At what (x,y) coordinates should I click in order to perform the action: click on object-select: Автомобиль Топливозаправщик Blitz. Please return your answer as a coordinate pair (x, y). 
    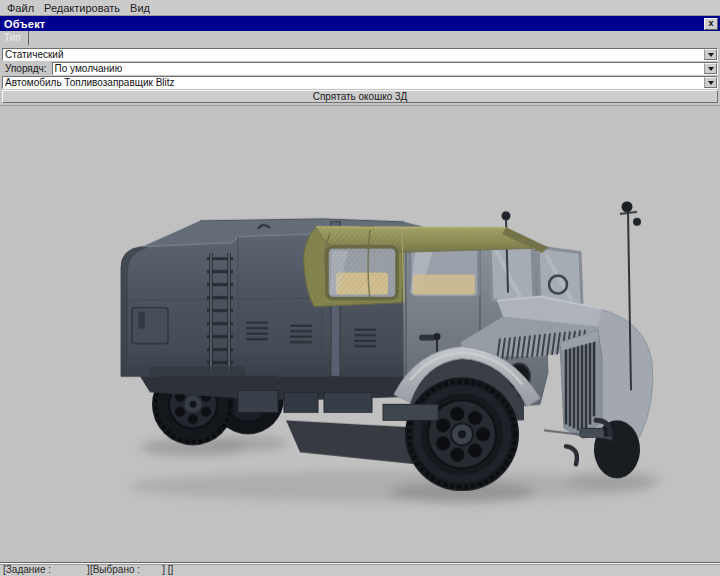
    Looking at the image, I should click on (360, 82).